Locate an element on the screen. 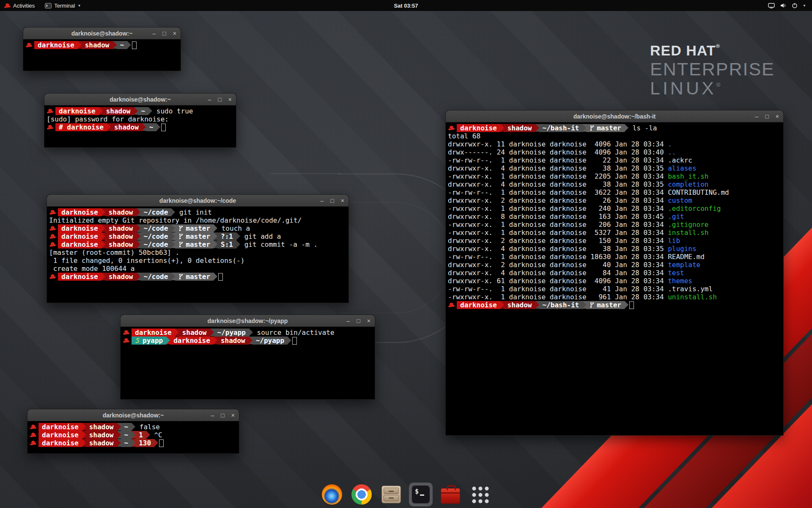  app-grid-icon is located at coordinates (480, 494).